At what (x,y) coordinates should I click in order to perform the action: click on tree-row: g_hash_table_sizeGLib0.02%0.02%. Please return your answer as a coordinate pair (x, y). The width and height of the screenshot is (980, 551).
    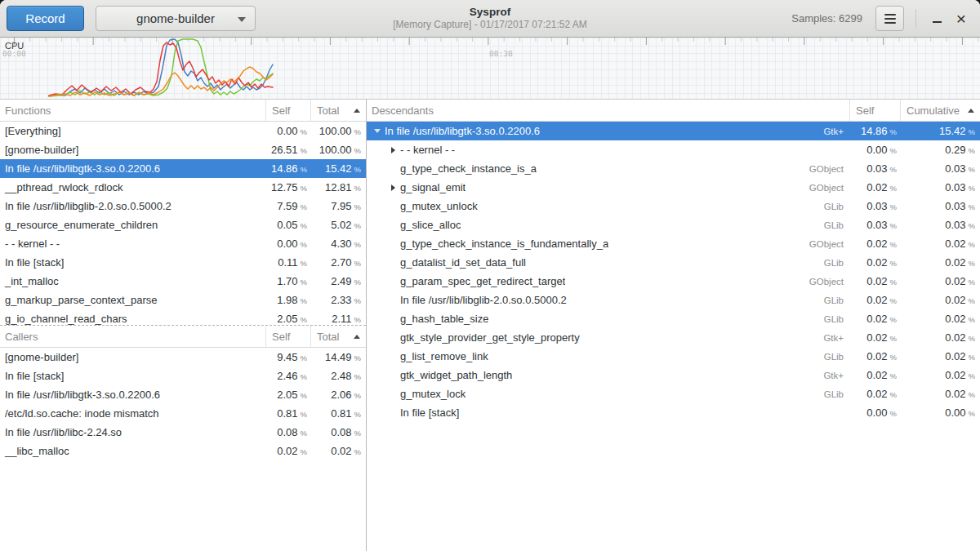
    Looking at the image, I should click on (673, 318).